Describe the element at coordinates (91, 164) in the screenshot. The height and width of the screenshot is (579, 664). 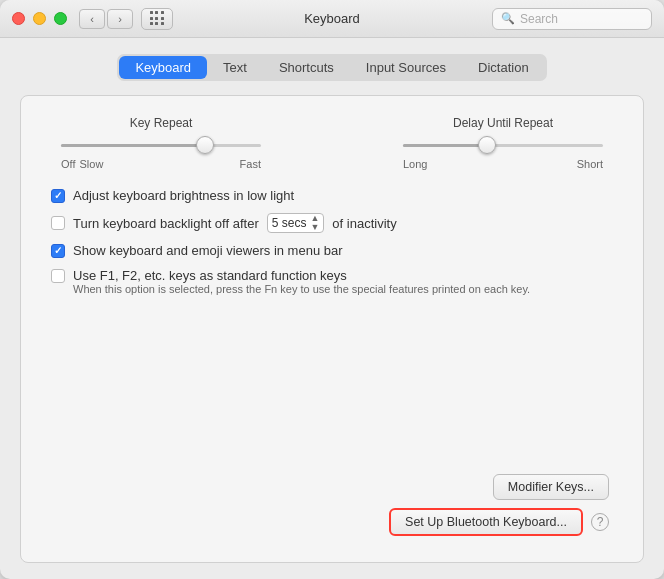
I see `key-repeat-mid: Slow` at that location.